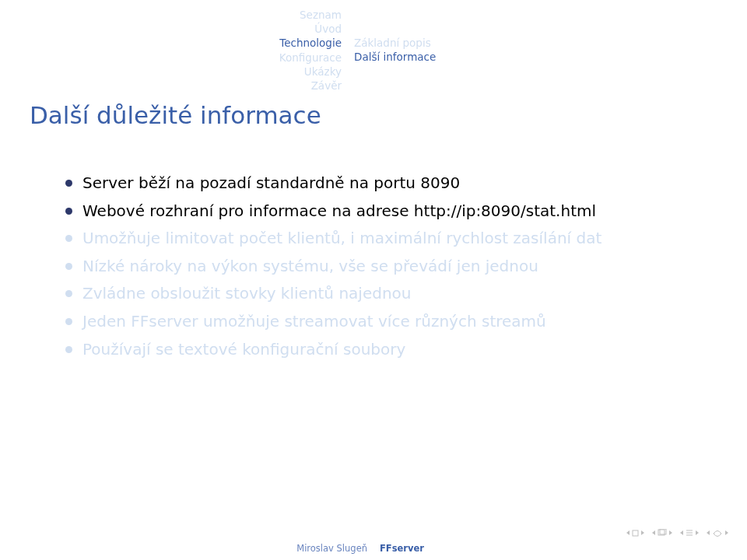 This screenshot has width=747, height=560. What do you see at coordinates (187, 548) in the screenshot?
I see `footer-author: Miroslav Slugeň` at bounding box center [187, 548].